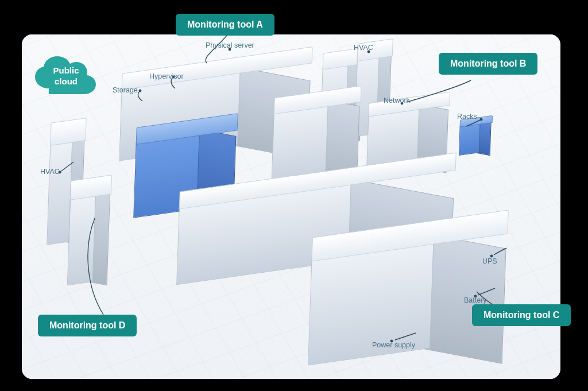 The image size is (588, 391). Describe the element at coordinates (50, 172) in the screenshot. I see `label-hvac-left: HVAC` at that location.